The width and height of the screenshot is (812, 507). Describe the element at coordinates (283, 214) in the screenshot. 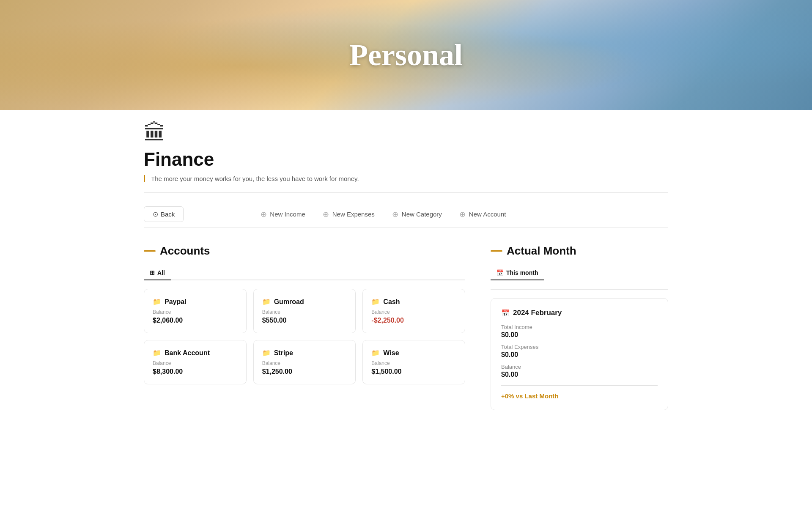

I see `new-income-button: ⊕ New Income` at that location.